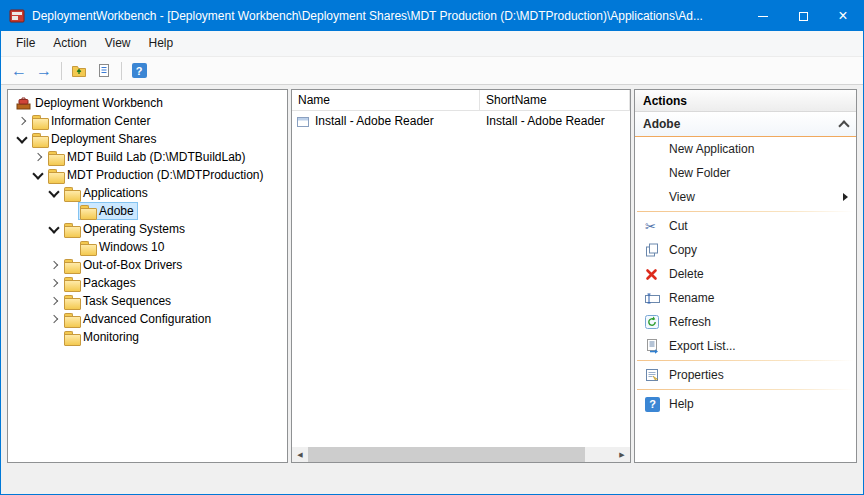 The width and height of the screenshot is (864, 495). Describe the element at coordinates (763, 16) in the screenshot. I see `minimize-icon` at that location.